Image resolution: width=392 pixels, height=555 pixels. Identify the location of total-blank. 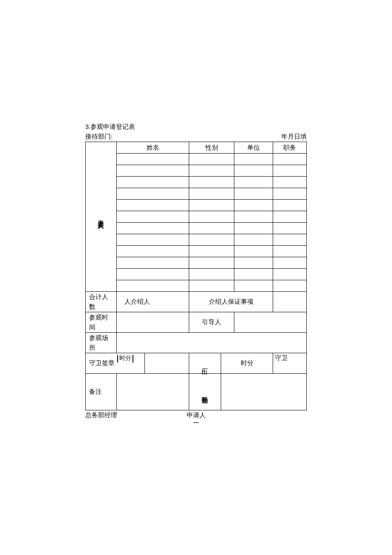
(290, 302).